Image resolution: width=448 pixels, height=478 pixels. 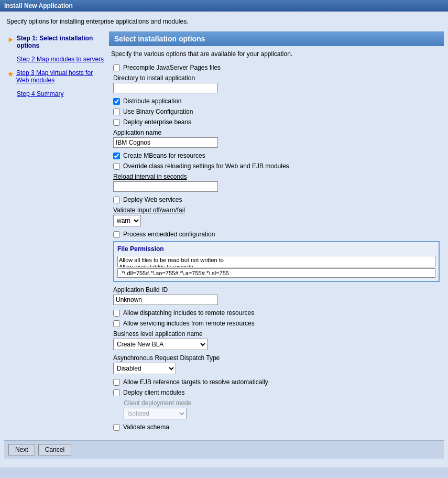 I want to click on step4-number: Step 4, so click(x=26, y=94).